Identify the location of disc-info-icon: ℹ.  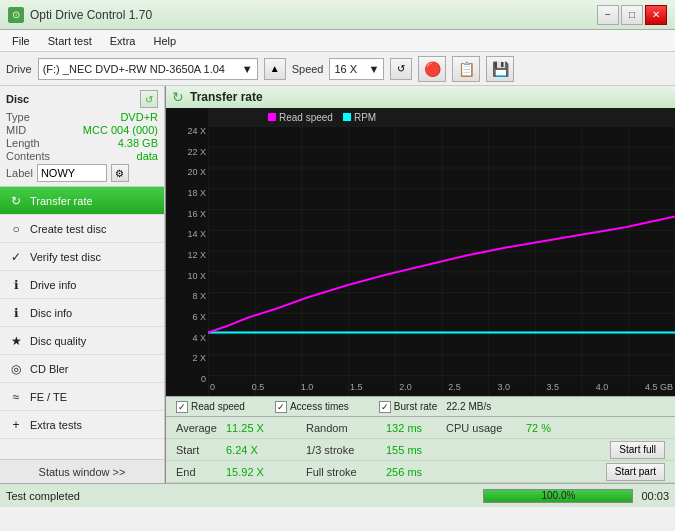
(16, 313).